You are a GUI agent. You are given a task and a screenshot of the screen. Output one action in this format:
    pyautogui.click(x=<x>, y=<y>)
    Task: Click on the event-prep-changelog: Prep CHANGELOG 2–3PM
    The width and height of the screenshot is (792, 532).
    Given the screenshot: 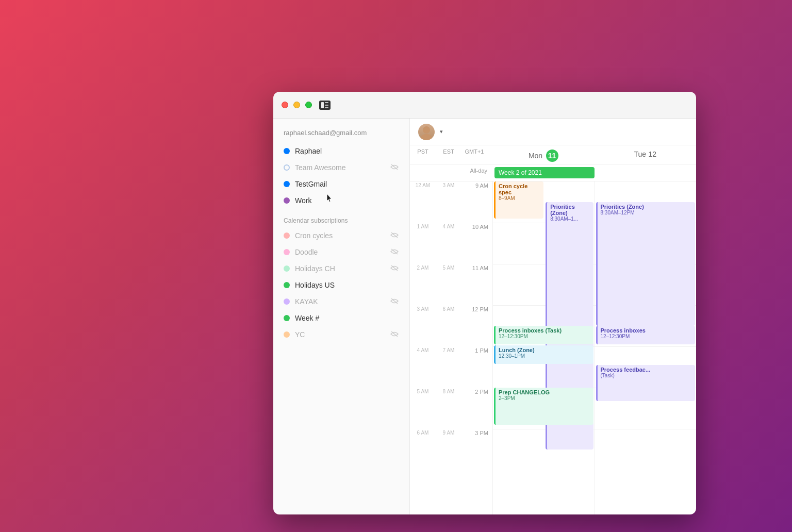 What is the action you would take?
    pyautogui.click(x=543, y=406)
    